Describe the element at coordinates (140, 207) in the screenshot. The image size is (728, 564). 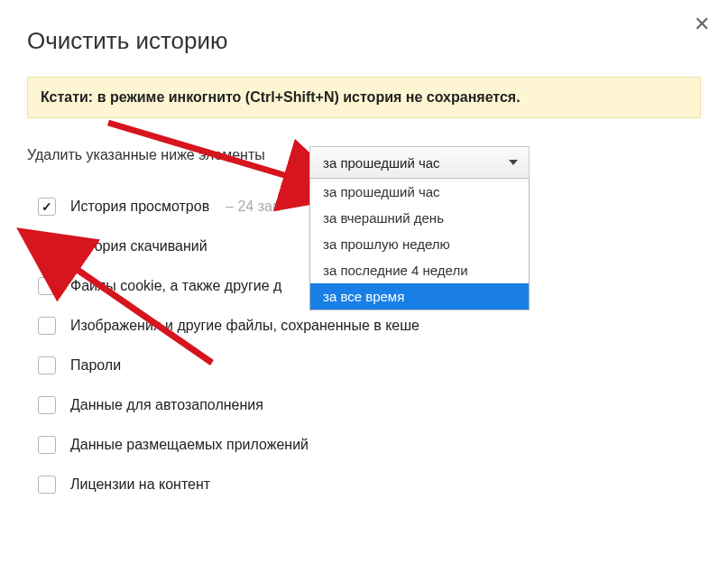
I see `checkbox-label: История просмотров` at that location.